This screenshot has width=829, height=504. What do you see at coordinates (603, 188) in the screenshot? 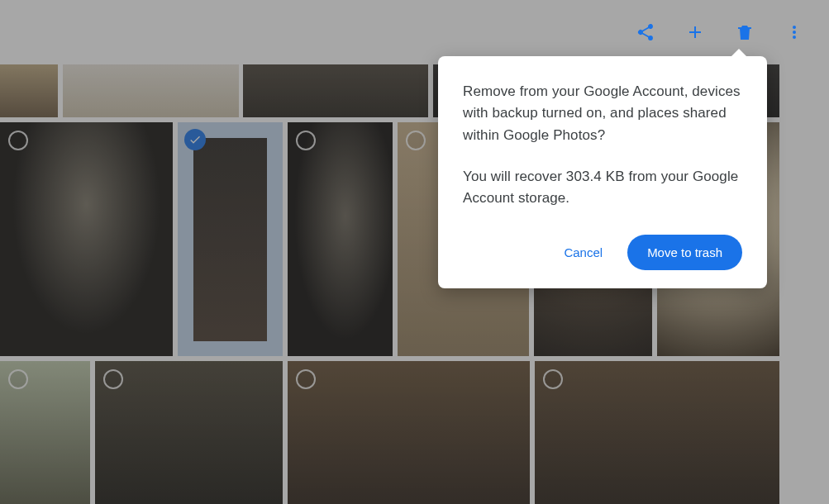
I see `dialog-message-2: You will recover 303.4 KB from your Goog…` at bounding box center [603, 188].